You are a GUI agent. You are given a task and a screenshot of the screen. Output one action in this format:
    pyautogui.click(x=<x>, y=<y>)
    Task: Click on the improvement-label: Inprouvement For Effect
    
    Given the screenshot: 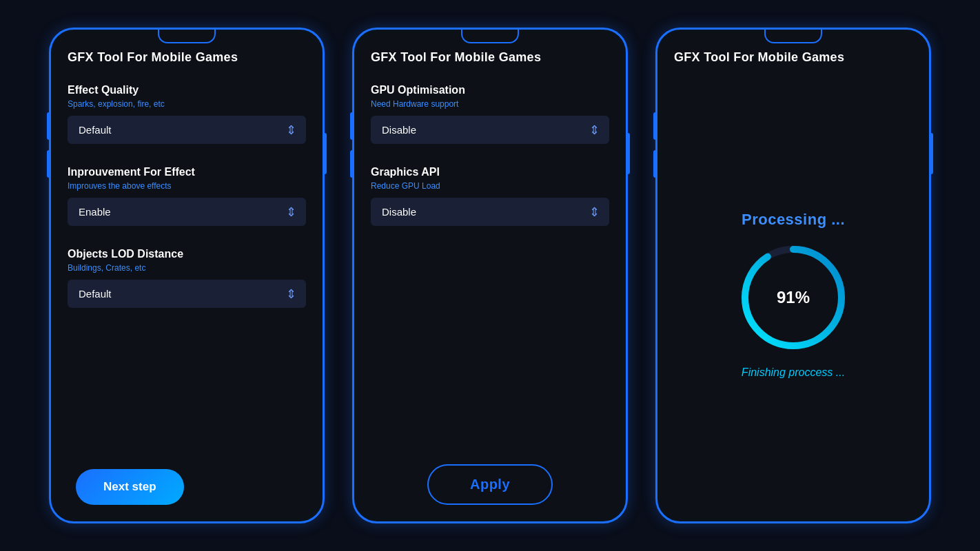 What is the action you would take?
    pyautogui.click(x=187, y=172)
    